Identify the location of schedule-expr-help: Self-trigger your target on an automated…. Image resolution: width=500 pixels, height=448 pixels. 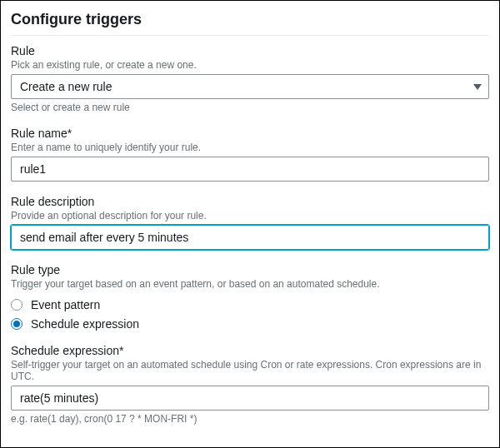
(250, 371).